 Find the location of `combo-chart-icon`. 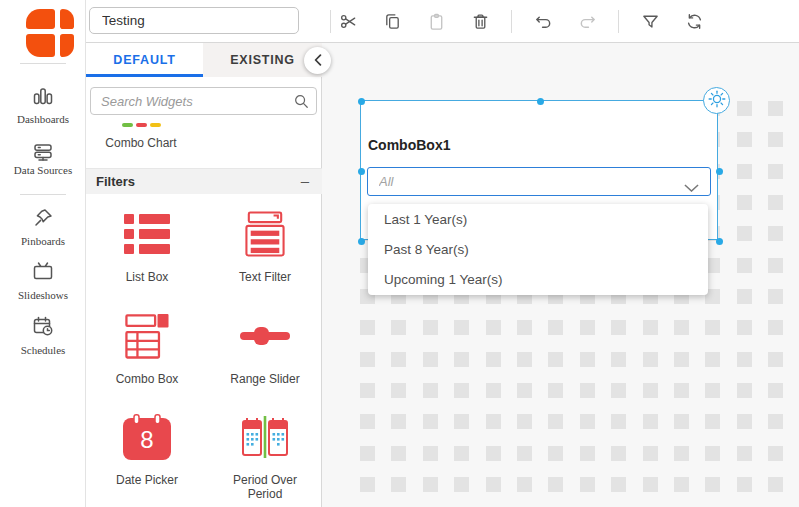

combo-chart-icon is located at coordinates (141, 125).